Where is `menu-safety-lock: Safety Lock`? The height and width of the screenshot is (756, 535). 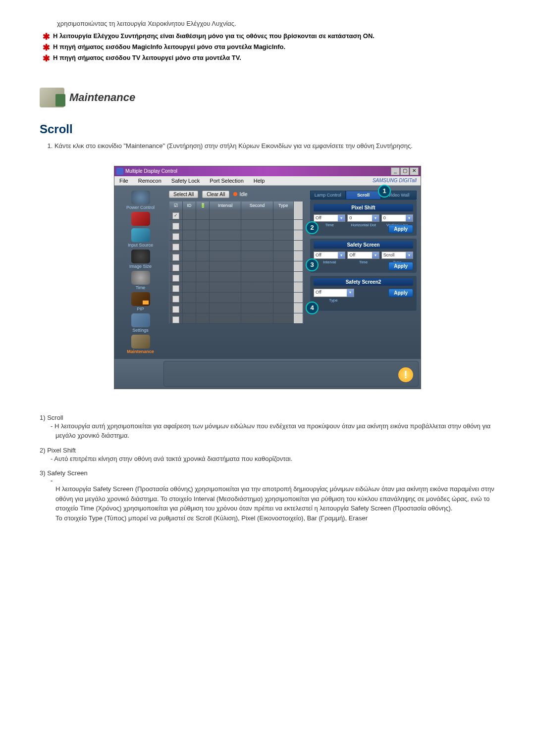 menu-safety-lock: Safety Lock is located at coordinates (185, 181).